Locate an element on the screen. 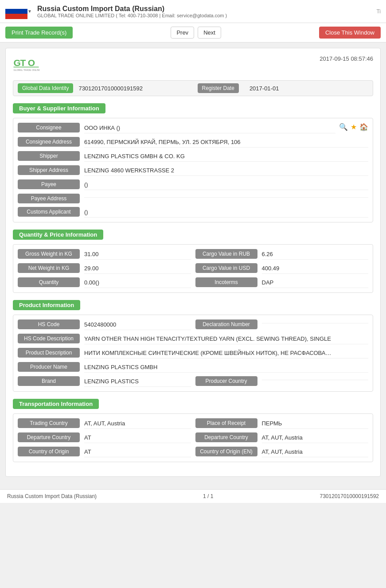 Image resolution: width=386 pixels, height=588 pixels. home-icon: 🏠 is located at coordinates (364, 127).